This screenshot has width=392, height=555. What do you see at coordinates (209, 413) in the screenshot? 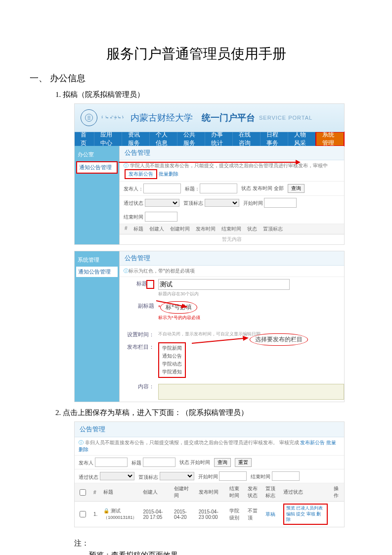
I see `list-item-2: 2. 点击上图保存为草稿，进入下页面：（院系拟稿管理员）` at bounding box center [209, 413].